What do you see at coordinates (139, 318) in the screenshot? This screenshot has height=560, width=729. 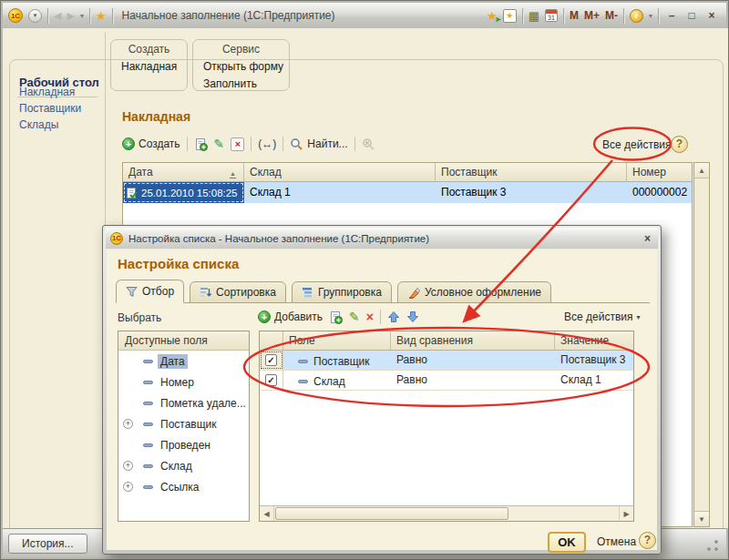 I see `choose-label: Выбрать` at bounding box center [139, 318].